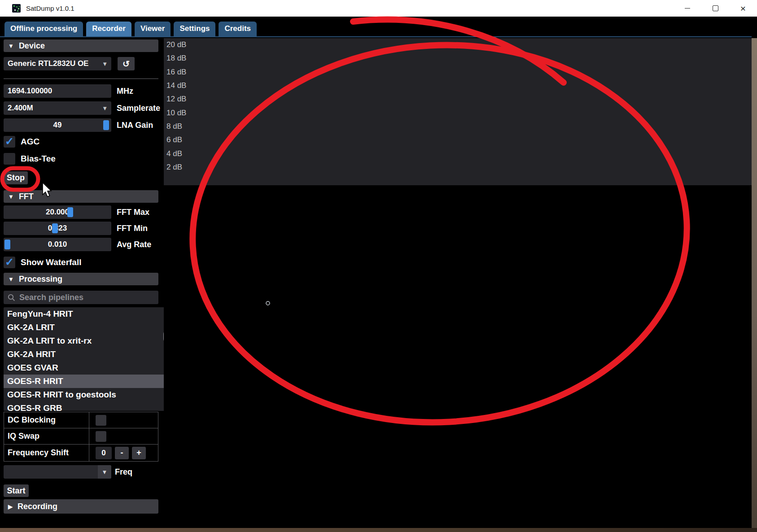  Describe the element at coordinates (57, 91) in the screenshot. I see `frequency-input: 1694.100000` at that location.